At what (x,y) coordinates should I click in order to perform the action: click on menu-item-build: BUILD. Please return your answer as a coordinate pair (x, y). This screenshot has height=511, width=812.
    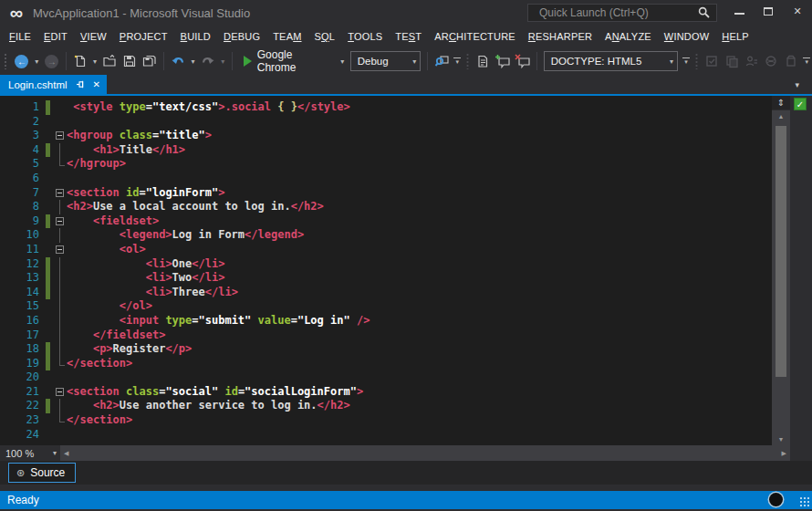
    Looking at the image, I should click on (195, 36).